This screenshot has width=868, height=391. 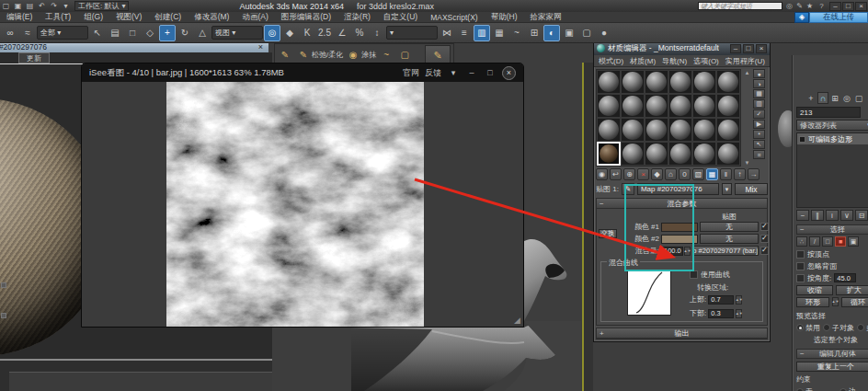 I want to click on menu-item: 组(G), so click(x=94, y=17).